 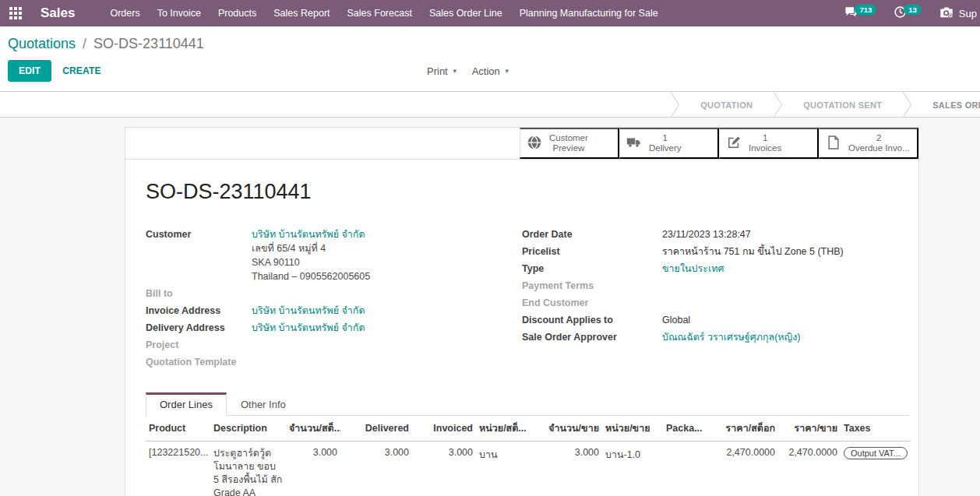 I want to click on globe-icon, so click(x=534, y=143).